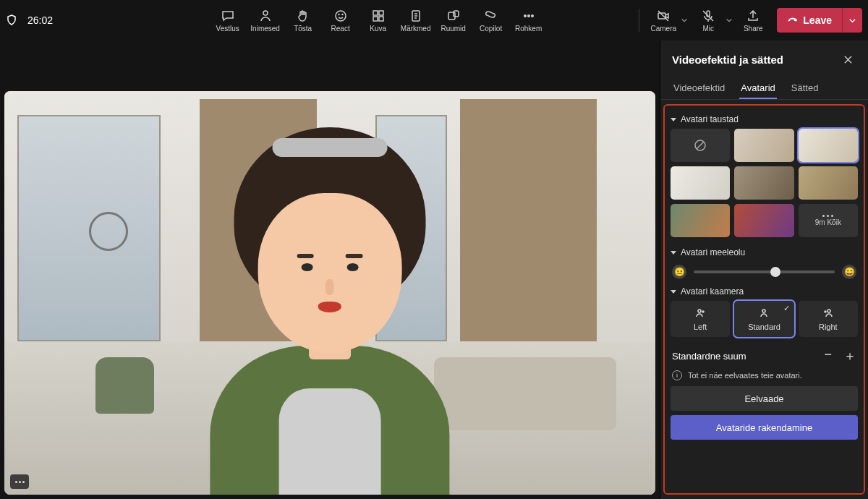  Describe the element at coordinates (708, 16) in the screenshot. I see `mic-off-icon` at that location.